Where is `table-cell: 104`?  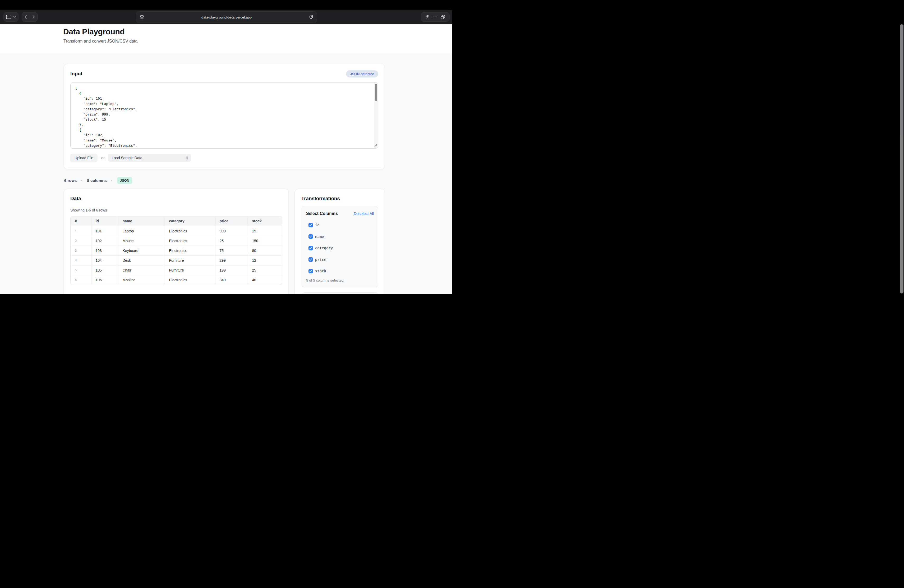
table-cell: 104 is located at coordinates (105, 260).